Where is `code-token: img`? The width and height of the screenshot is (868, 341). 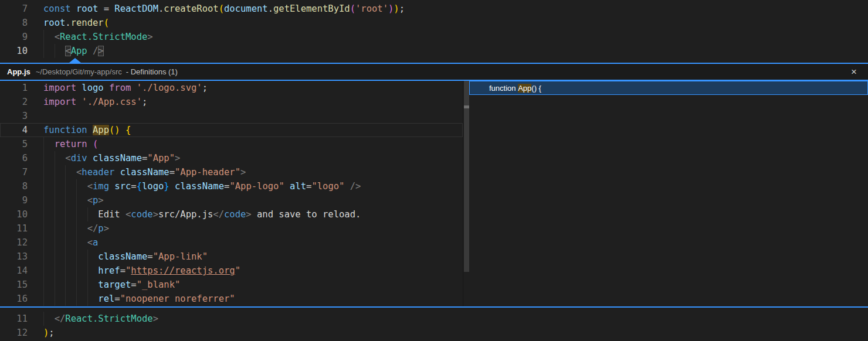 code-token: img is located at coordinates (101, 186).